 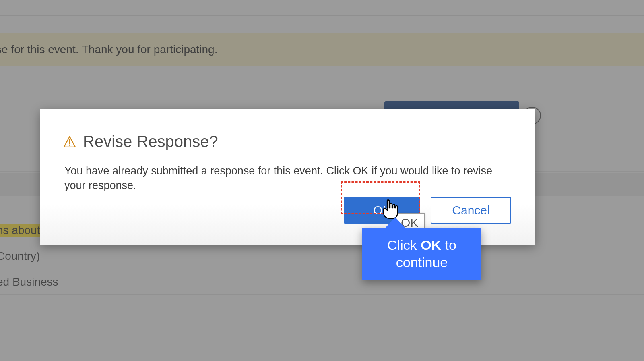 What do you see at coordinates (70, 142) in the screenshot?
I see `warning-icon` at bounding box center [70, 142].